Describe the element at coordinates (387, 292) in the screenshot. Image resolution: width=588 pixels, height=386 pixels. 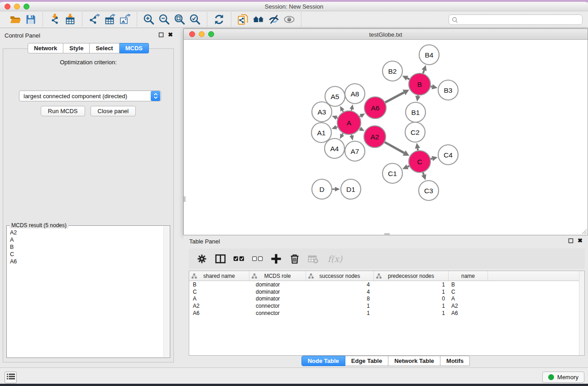
I see `table-row: Cdominator41C` at that location.